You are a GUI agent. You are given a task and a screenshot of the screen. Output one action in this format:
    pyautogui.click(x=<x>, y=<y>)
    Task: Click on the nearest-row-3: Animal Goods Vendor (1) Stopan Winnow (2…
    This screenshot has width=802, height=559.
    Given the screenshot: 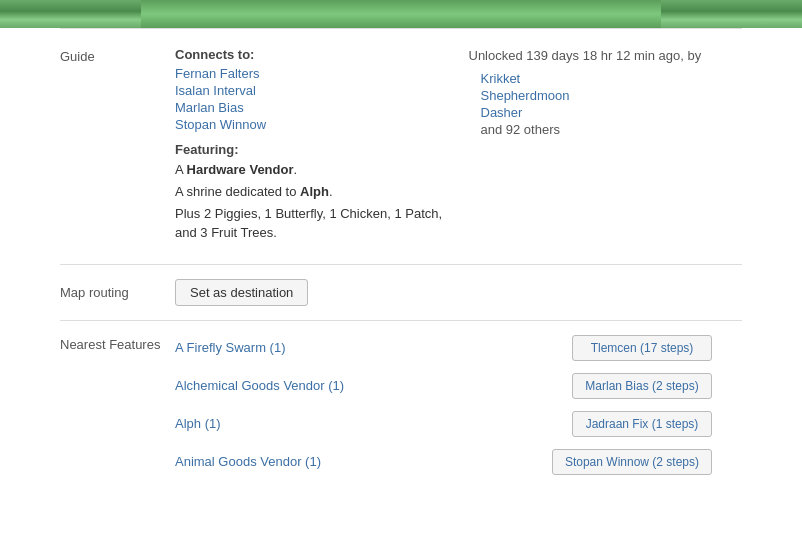 What is the action you would take?
    pyautogui.click(x=458, y=462)
    